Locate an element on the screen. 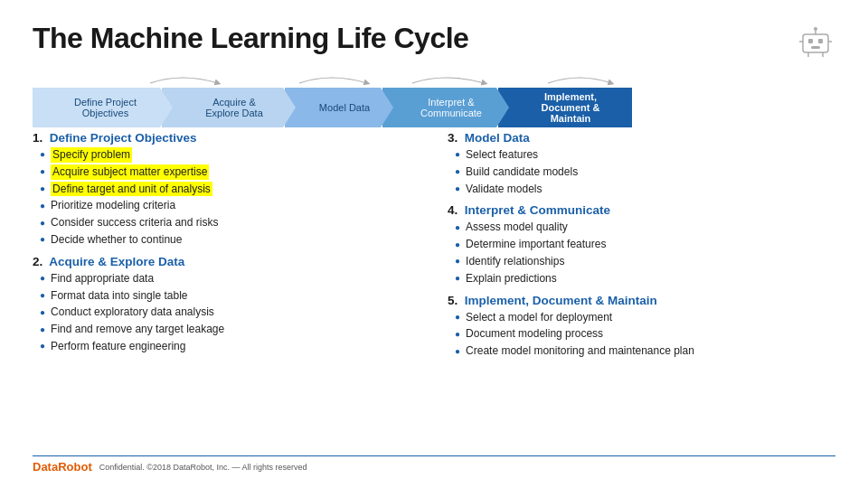 The image size is (868, 488). section-3-list: Select features Build candidate models V… is located at coordinates (642, 172).